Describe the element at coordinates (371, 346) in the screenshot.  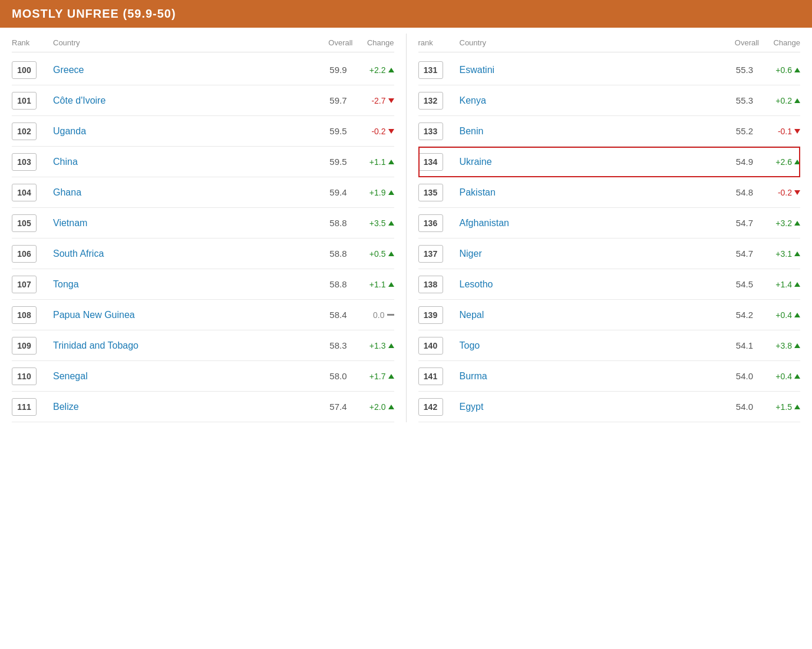
I see `change-cell: +1.3` at that location.